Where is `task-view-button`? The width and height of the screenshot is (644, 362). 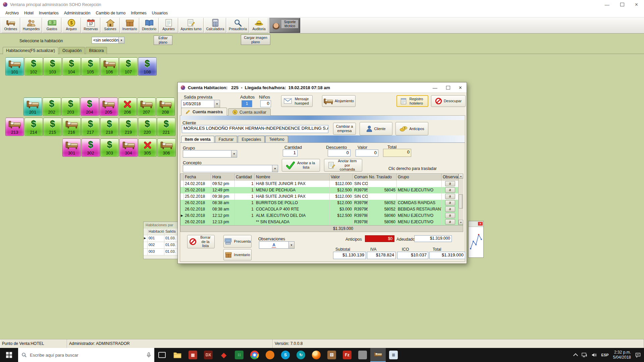
task-view-button is located at coordinates (162, 355).